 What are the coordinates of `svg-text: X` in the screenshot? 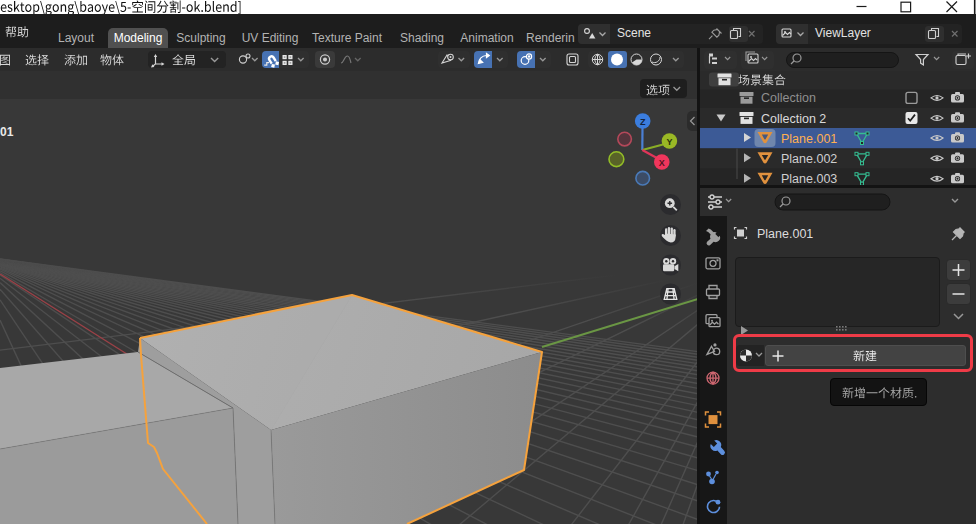 It's located at (662, 163).